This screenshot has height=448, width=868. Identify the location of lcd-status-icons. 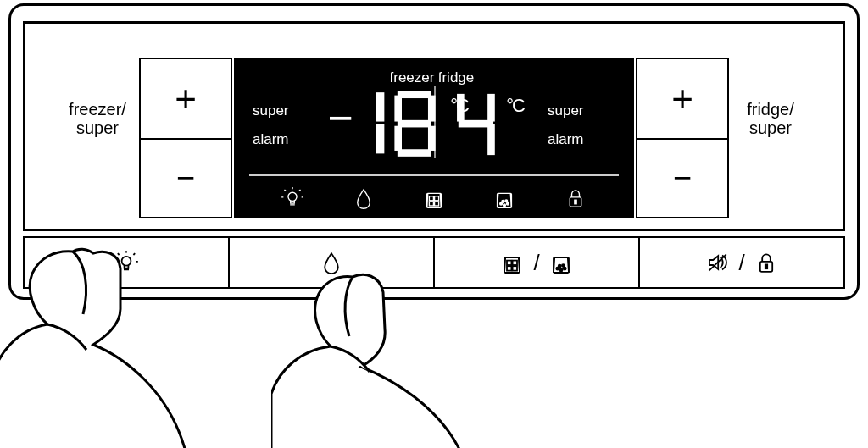
(434, 198).